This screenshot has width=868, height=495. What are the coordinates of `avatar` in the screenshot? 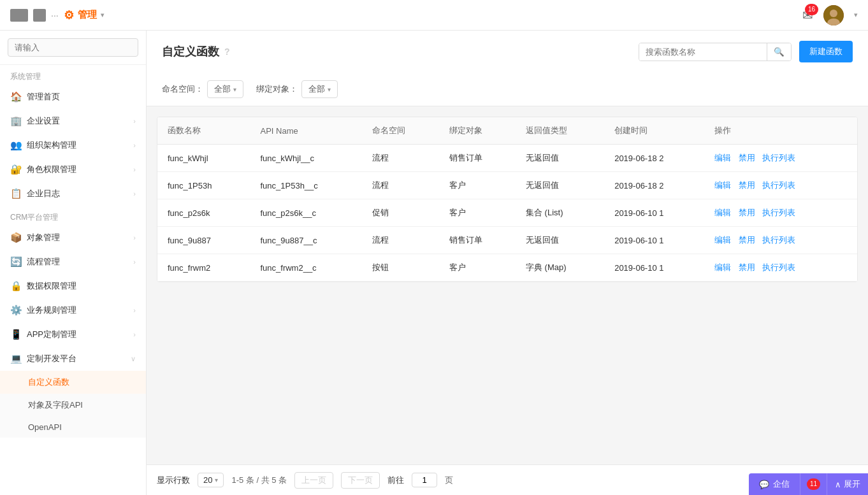 It's located at (834, 15).